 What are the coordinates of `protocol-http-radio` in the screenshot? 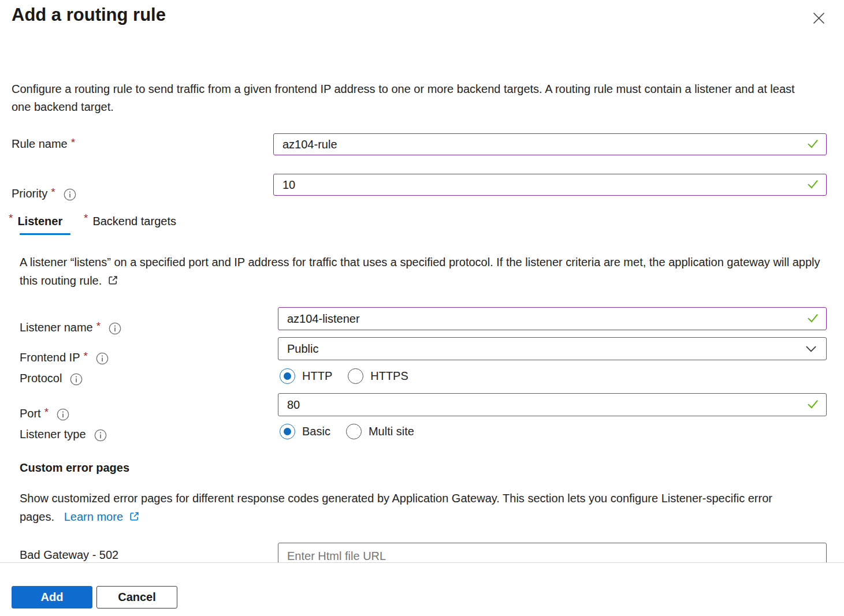 It's located at (288, 376).